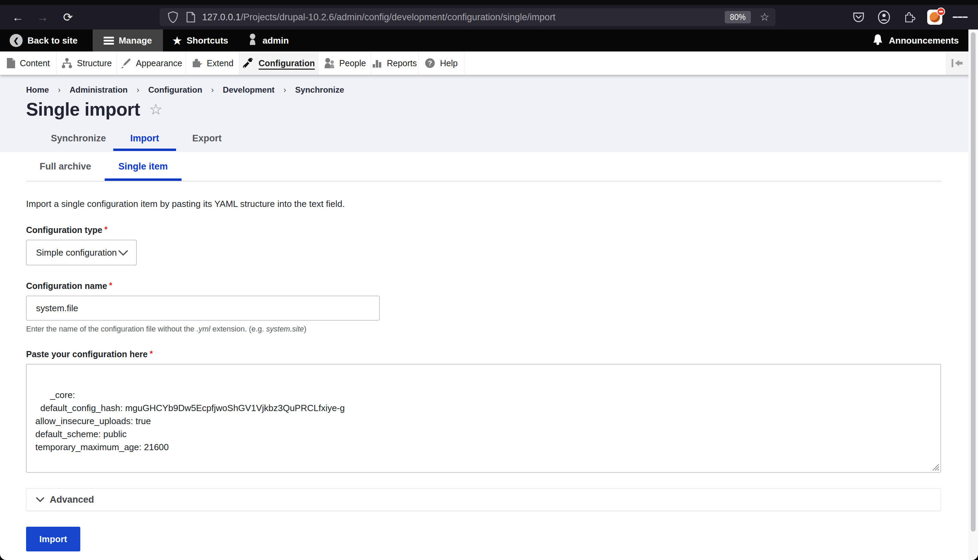 The image size is (978, 560). I want to click on breadcrumb-link: Synchronize, so click(320, 90).